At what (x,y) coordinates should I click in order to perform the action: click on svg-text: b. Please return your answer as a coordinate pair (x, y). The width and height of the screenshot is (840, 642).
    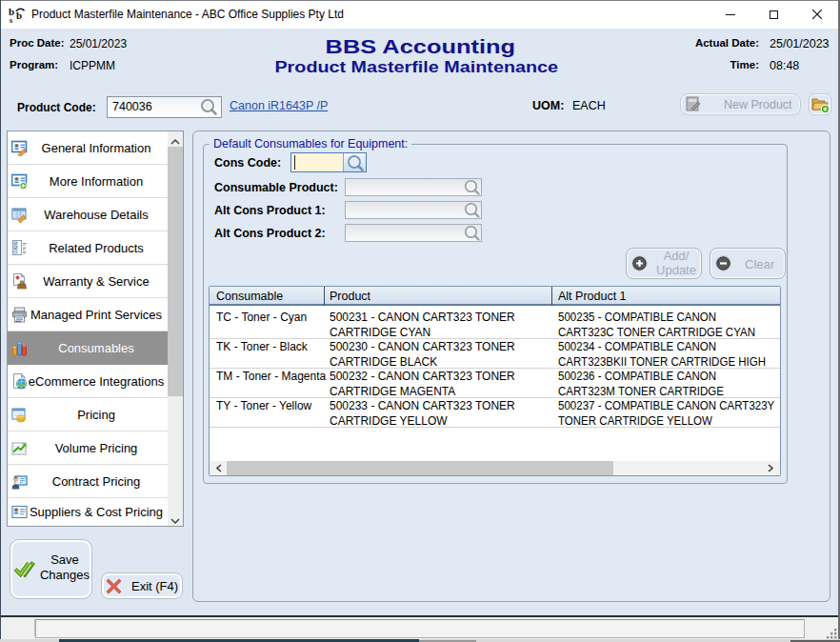
    Looking at the image, I should click on (19, 15).